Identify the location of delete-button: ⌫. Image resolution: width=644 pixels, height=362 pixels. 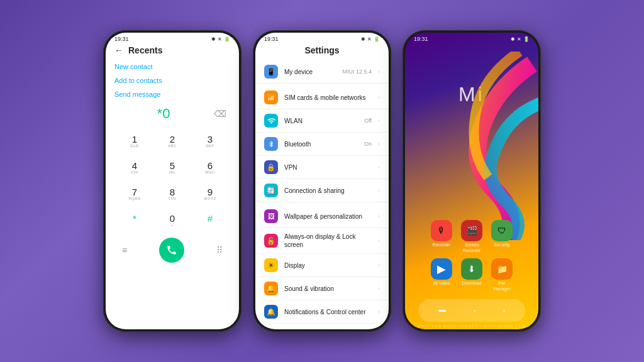
(220, 114).